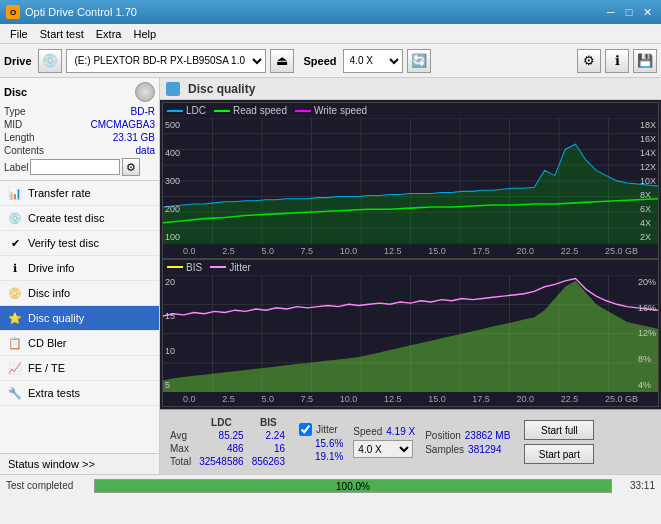  Describe the element at coordinates (64, 243) in the screenshot. I see `nav-verify-test-disc-label: Verify test disc` at that location.